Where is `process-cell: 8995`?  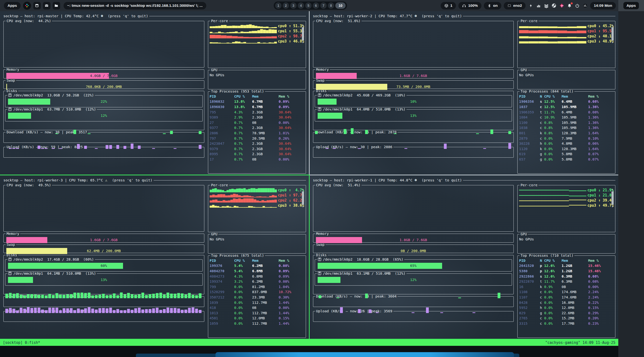 process-cell: 8995 is located at coordinates (222, 154).